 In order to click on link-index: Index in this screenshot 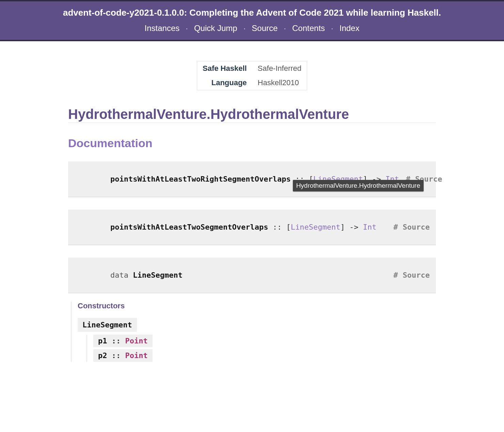, I will do `click(349, 28)`.